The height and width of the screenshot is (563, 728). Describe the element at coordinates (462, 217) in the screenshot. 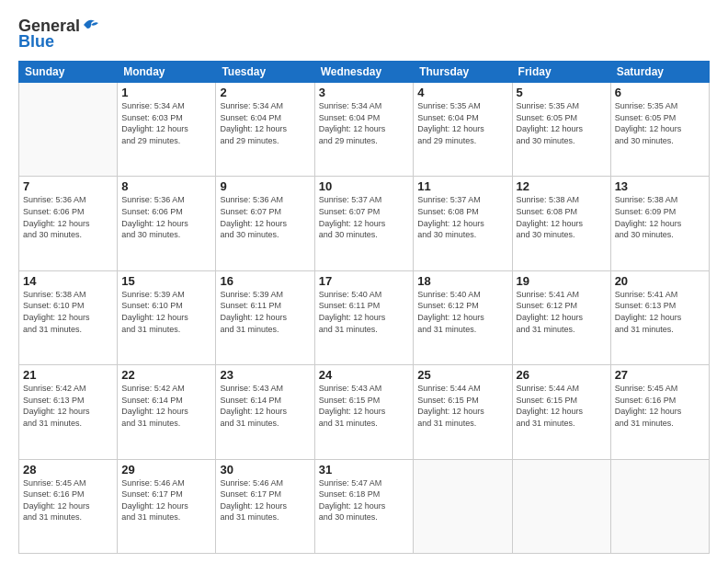

I see `day-info: Sunrise: 5:37 AM Sunset: 6:08 PM Dayligh…` at that location.